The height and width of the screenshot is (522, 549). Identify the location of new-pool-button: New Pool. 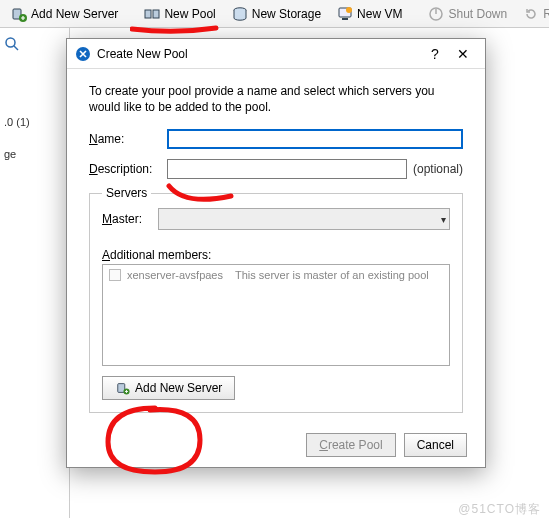
(180, 14).